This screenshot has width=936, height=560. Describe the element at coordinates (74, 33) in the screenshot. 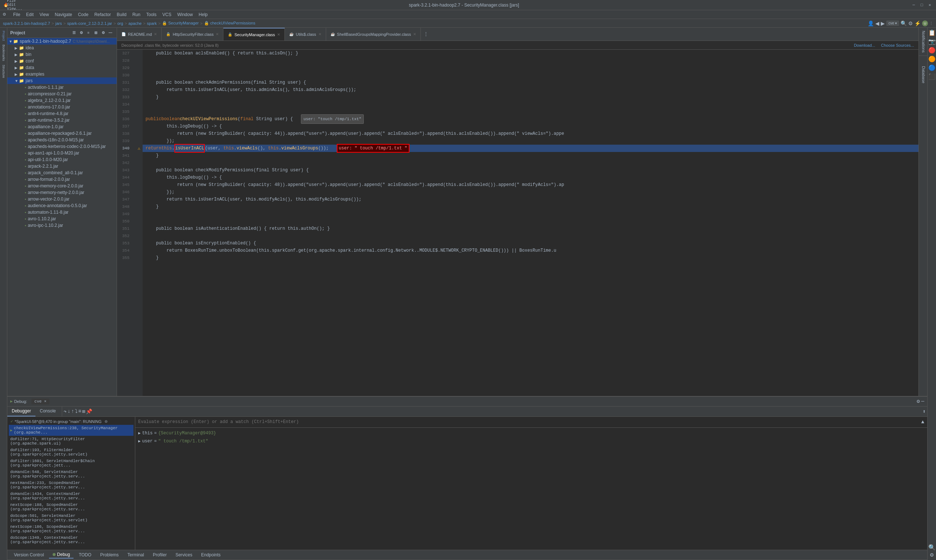

I see `sidebar-tool-1: ☰` at that location.